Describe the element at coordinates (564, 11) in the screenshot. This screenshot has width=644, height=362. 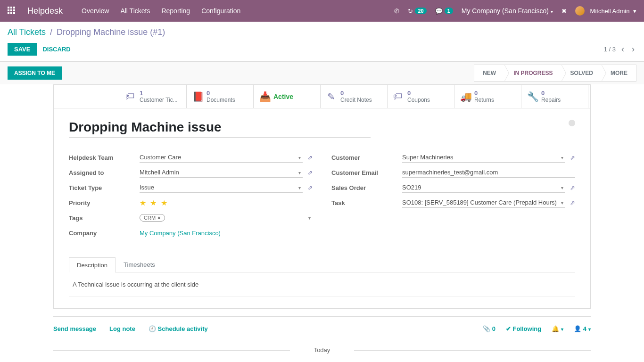
I see `debug-icon: ✖` at that location.